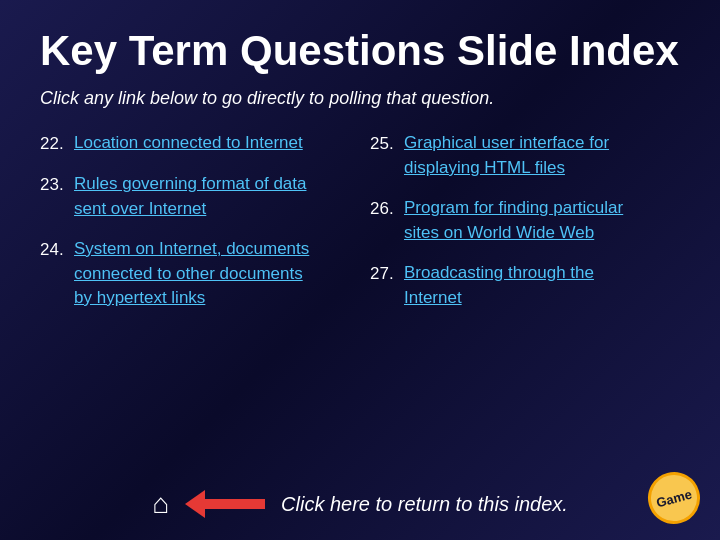  What do you see at coordinates (499, 273) in the screenshot?
I see `item-link-27: Broadcasting through the` at bounding box center [499, 273].